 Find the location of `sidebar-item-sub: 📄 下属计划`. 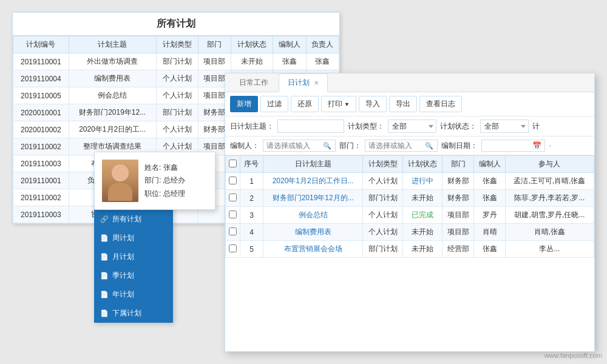

sidebar-item-sub: 📄 下属计划 is located at coordinates (134, 313).